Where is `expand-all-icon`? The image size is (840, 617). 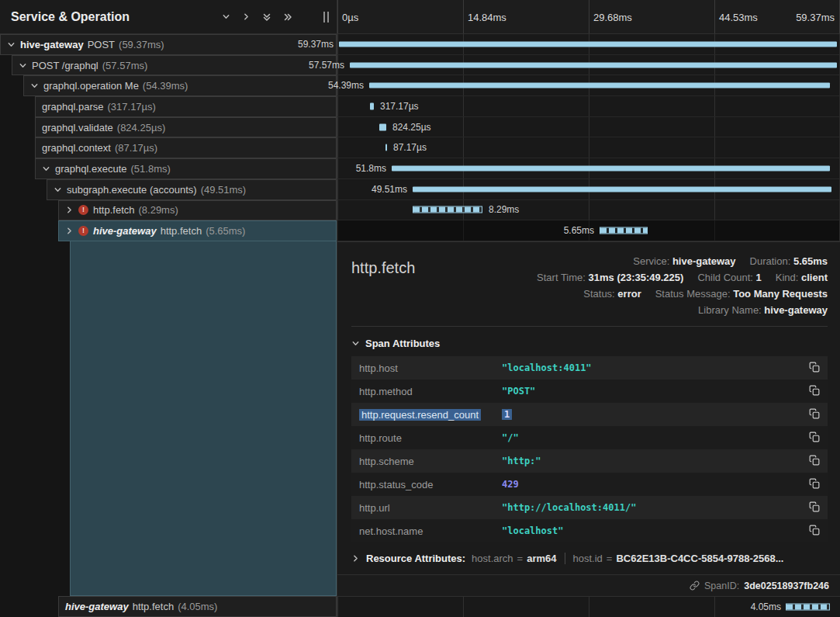
expand-all-icon is located at coordinates (267, 17).